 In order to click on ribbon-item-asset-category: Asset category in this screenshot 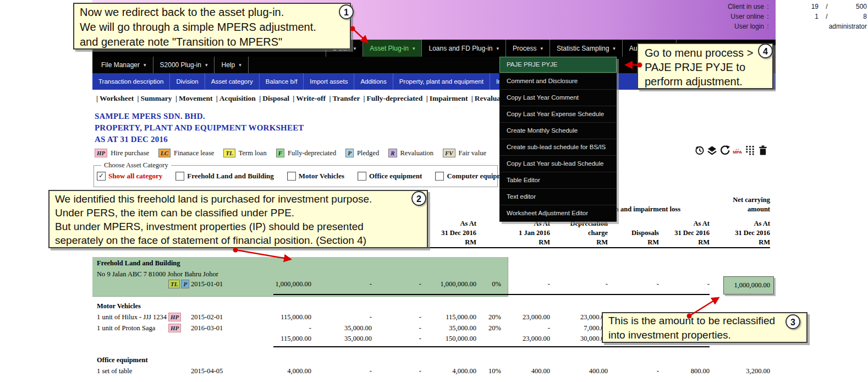, I will do `click(232, 81)`.